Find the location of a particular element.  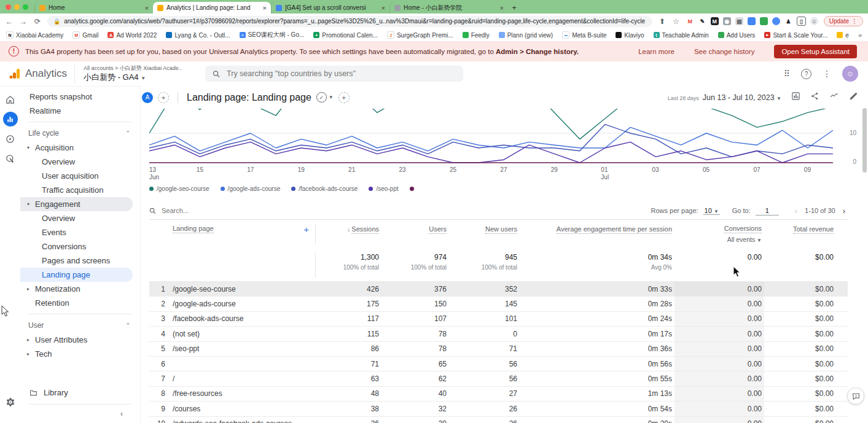

sidebar-item-tech: ▸Tech is located at coordinates (80, 354).